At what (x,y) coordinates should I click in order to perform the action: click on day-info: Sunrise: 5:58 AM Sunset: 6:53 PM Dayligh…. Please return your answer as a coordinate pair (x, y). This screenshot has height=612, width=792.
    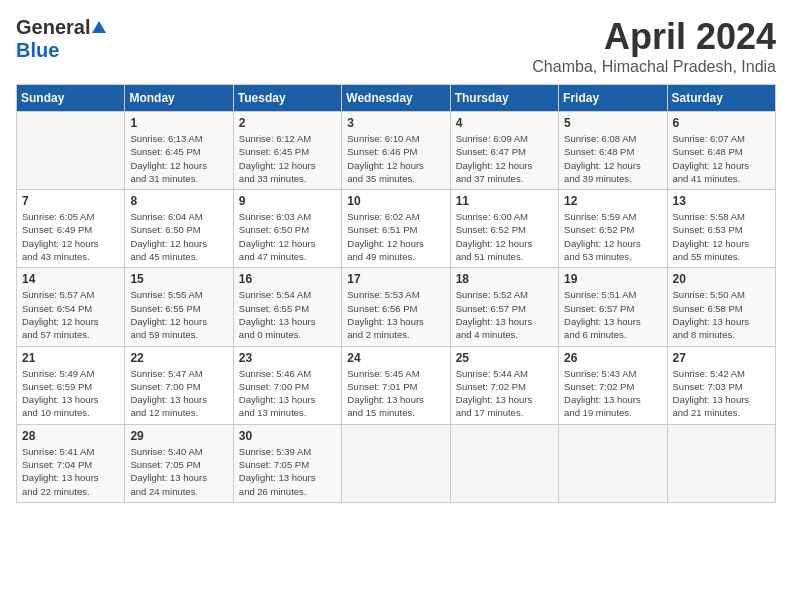
    Looking at the image, I should click on (722, 236).